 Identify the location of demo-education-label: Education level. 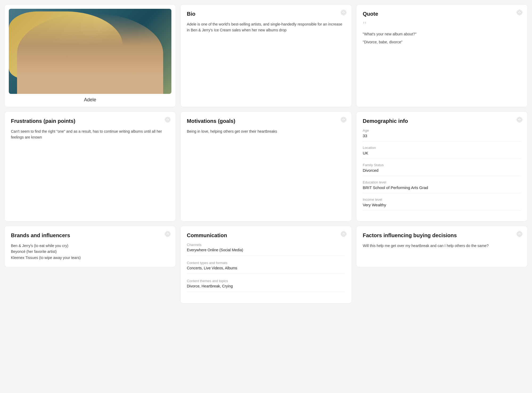
(442, 182).